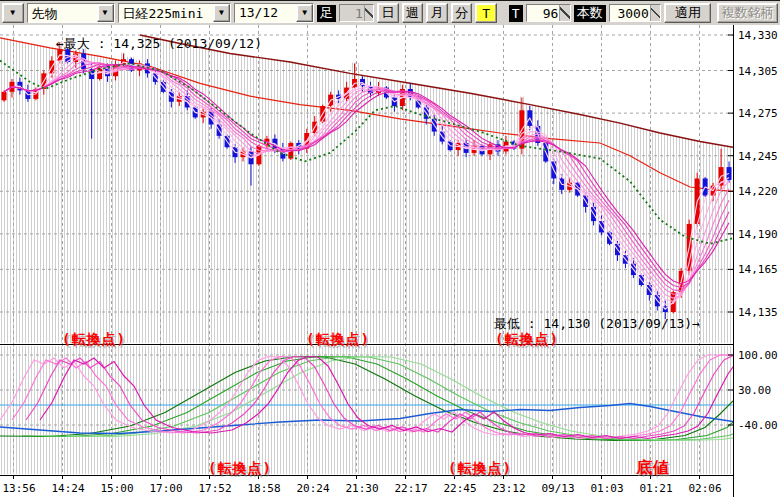  What do you see at coordinates (758, 312) in the screenshot?
I see `svg-text: 14,135` at bounding box center [758, 312].